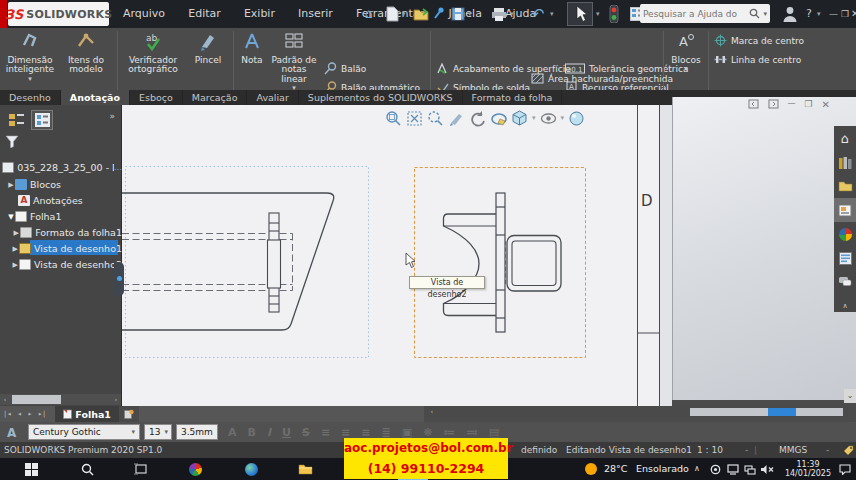  What do you see at coordinates (5, 400) in the screenshot?
I see `scroll-left-icon: ‹` at bounding box center [5, 400].